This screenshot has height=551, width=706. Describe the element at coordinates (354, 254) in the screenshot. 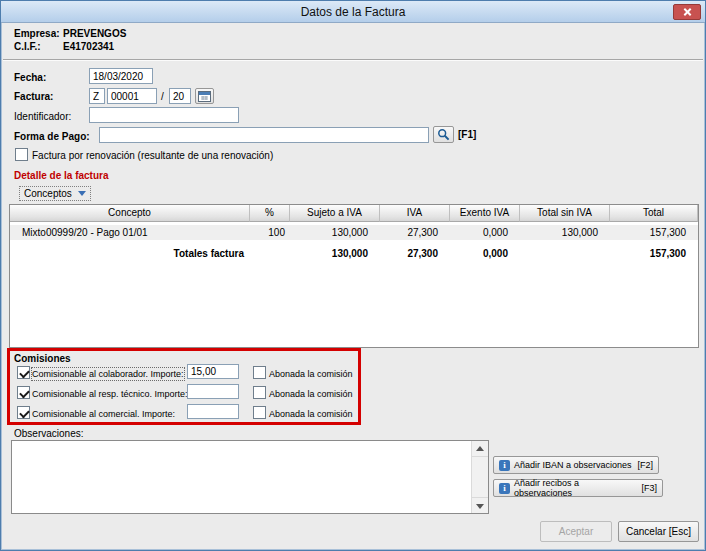

I see `totals-row: Totales factura 130,000 27,300 0,000 157…` at that location.